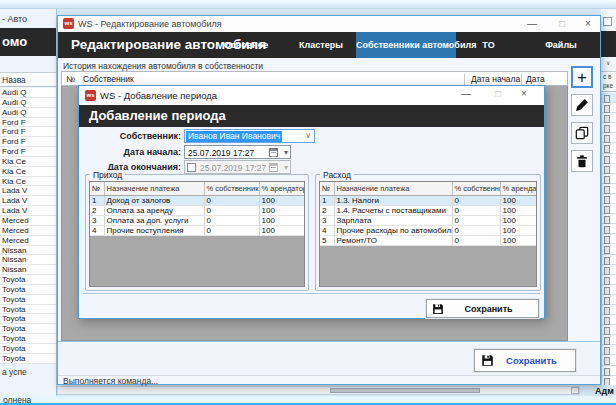  Describe the element at coordinates (312, 294) in the screenshot. I see `separator` at that location.